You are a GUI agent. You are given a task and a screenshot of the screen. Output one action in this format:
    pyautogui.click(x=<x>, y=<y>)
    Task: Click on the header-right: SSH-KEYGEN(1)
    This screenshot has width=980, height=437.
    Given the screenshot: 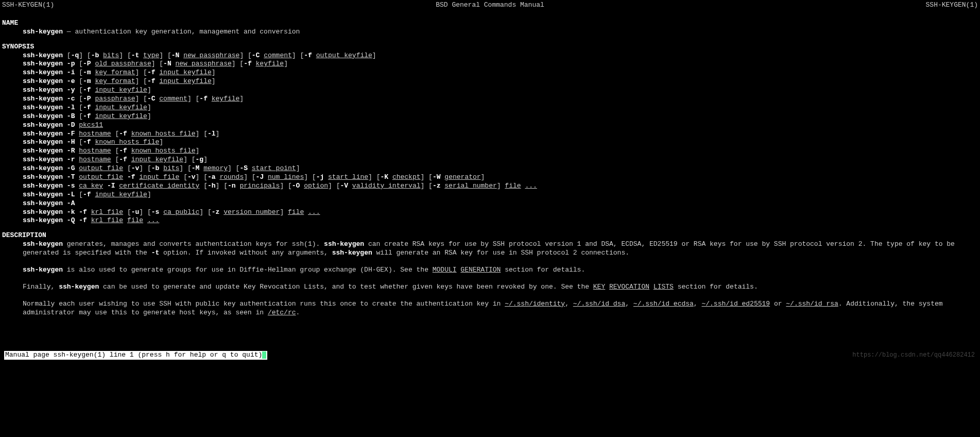 What is the action you would take?
    pyautogui.click(x=952, y=5)
    